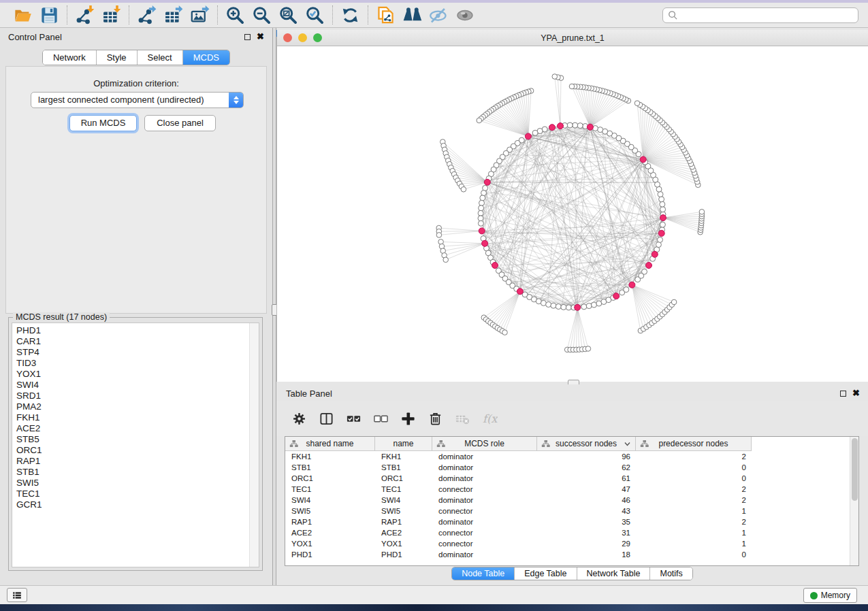 This screenshot has height=611, width=868. What do you see at coordinates (69, 57) in the screenshot?
I see `tab-network: Network` at bounding box center [69, 57].